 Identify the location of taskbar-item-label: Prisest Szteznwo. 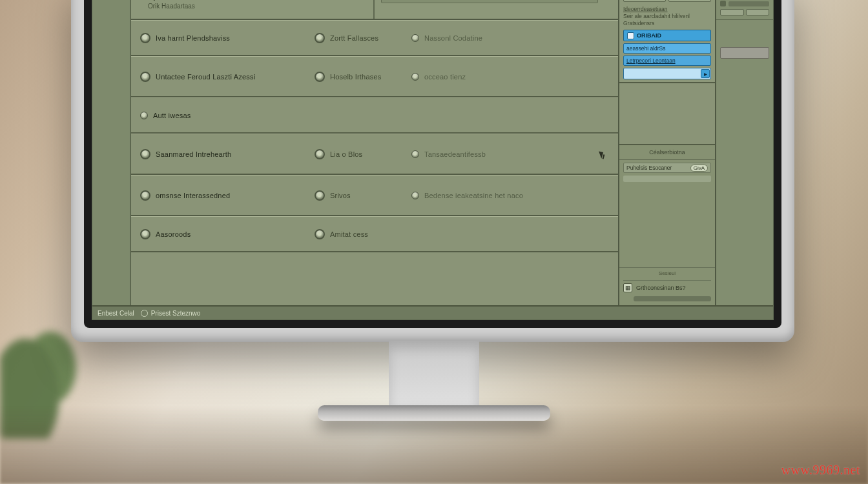
(176, 314).